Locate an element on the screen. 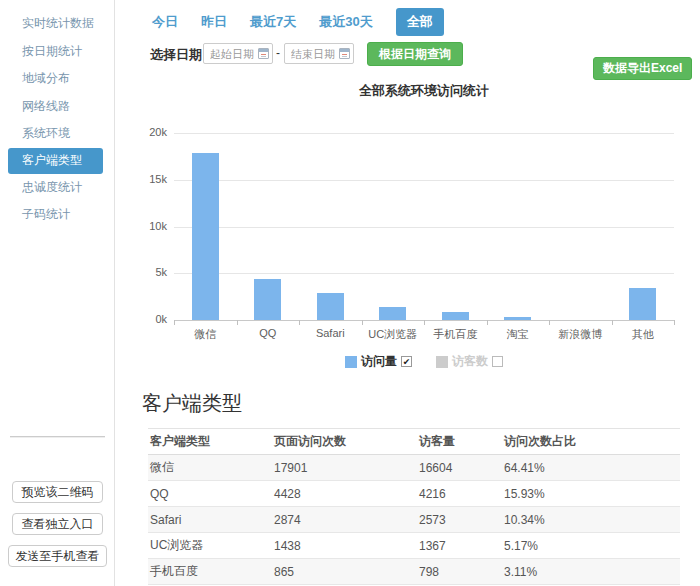 This screenshot has width=700, height=586. table-row-UC浏览器: UC浏览器143813675.17% is located at coordinates (414, 546).